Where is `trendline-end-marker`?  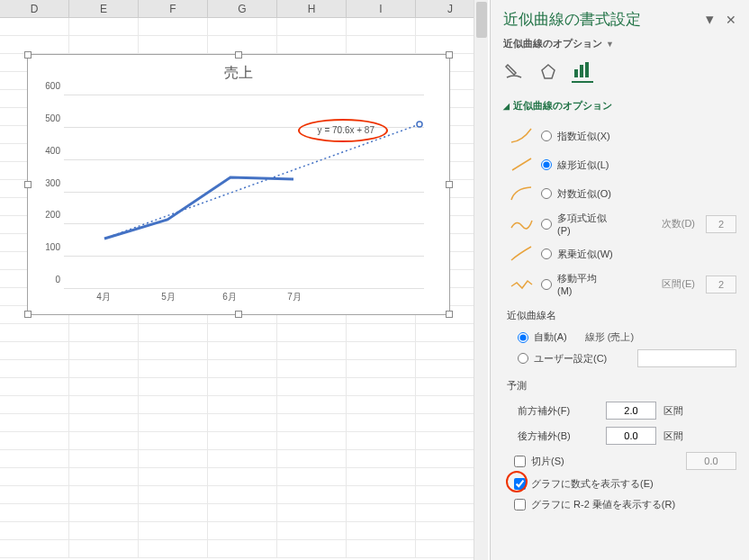
trendline-end-marker is located at coordinates (420, 124).